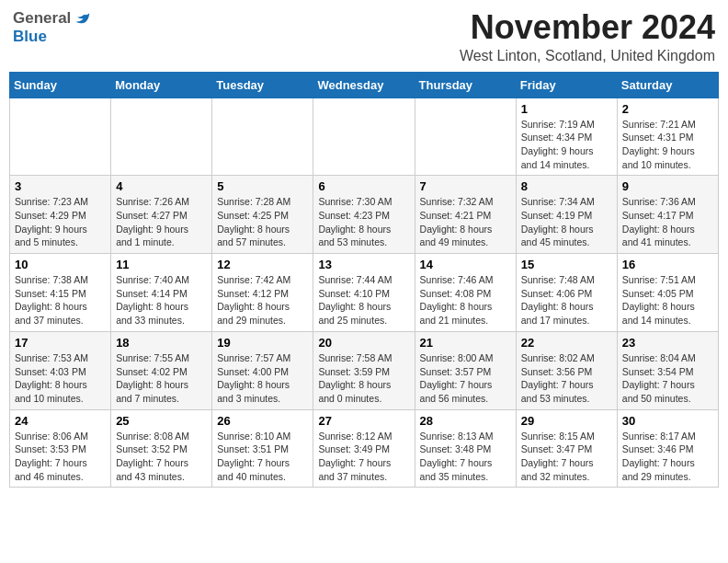 The height and width of the screenshot is (563, 728). Describe the element at coordinates (263, 456) in the screenshot. I see `day-info: Sunrise: 8:10 AM Sunset: 3:51 PM Dayligh…` at that location.